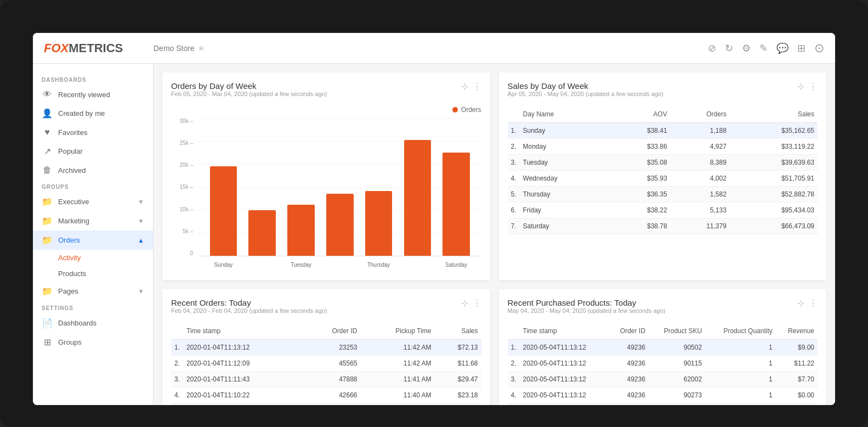 The width and height of the screenshot is (868, 427). I want to click on sidebar-item-created: 👤 Created by me, so click(93, 113).